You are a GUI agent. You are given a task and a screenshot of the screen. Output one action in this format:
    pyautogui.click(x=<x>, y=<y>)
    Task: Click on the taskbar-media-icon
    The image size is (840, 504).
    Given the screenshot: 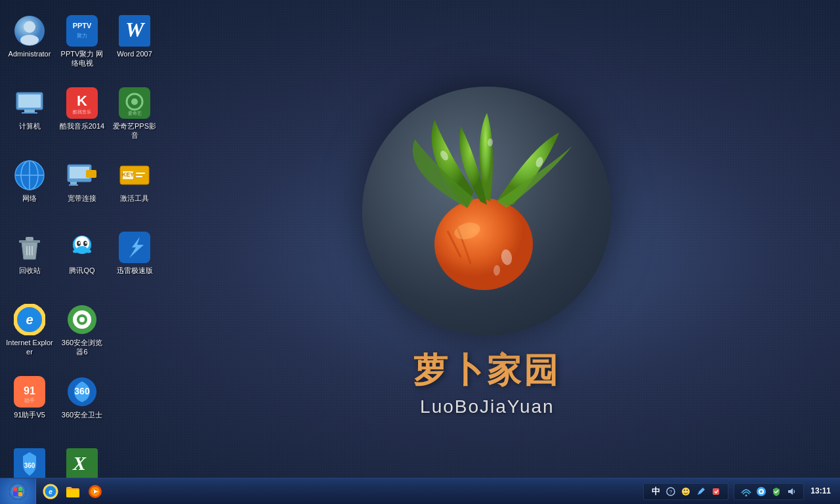 What is the action you would take?
    pyautogui.click(x=95, y=492)
    